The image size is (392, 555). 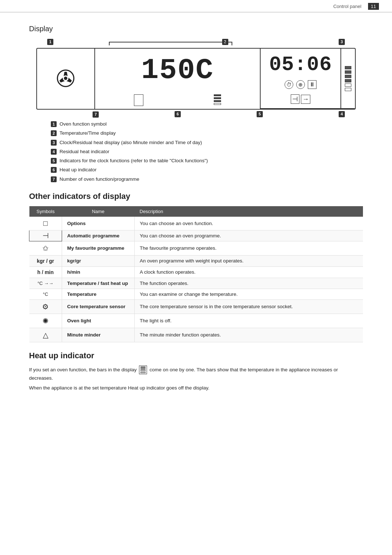 What do you see at coordinates (217, 100) in the screenshot?
I see `heat-up-bars` at bounding box center [217, 100].